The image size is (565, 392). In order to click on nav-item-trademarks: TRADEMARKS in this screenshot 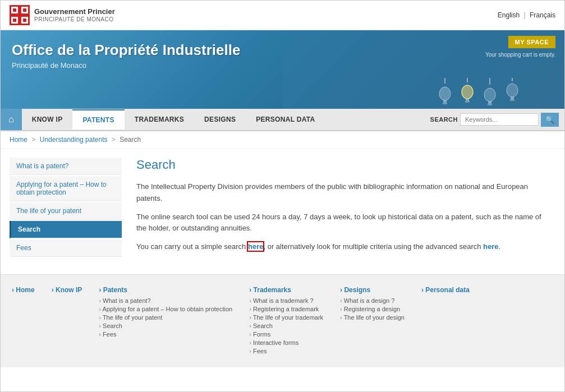, I will do `click(159, 119)`.